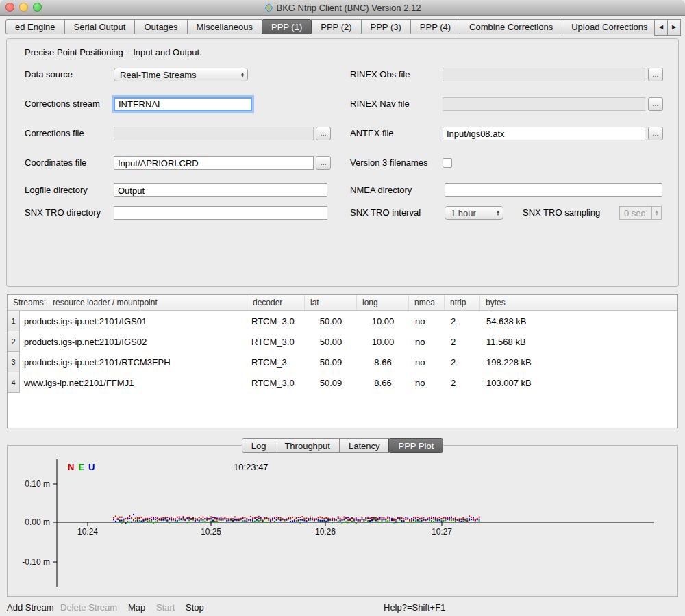 The height and width of the screenshot is (616, 685). Describe the element at coordinates (349, 8) in the screenshot. I see `window-title: BKG Ntrip Client (BNC) Version 2.12` at that location.